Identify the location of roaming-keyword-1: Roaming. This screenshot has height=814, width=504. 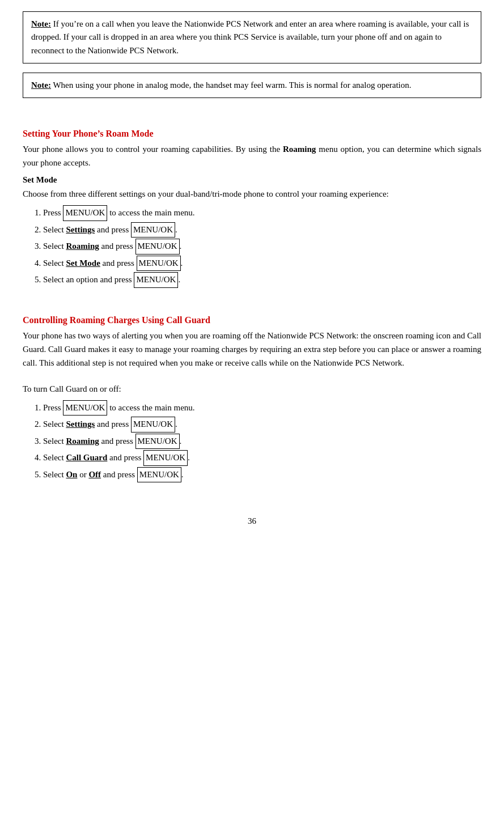
(299, 149).